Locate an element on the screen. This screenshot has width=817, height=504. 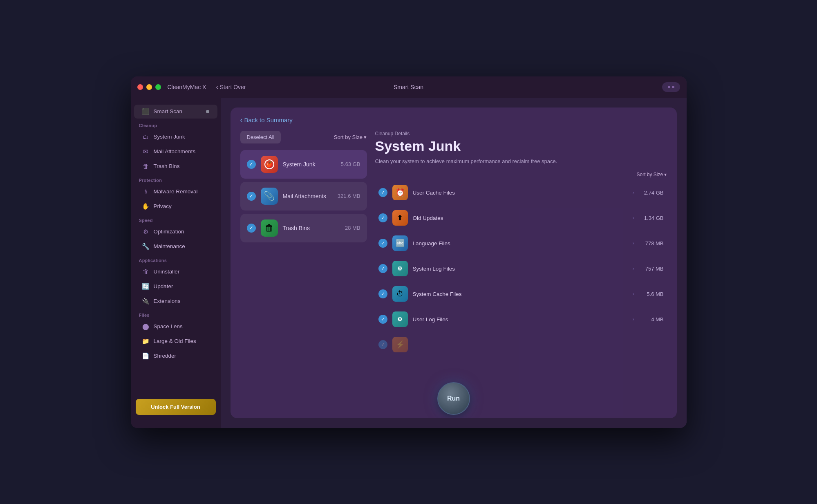
sidebar-item-mail-attachments: ✉ Mail Attachments is located at coordinates (176, 152).